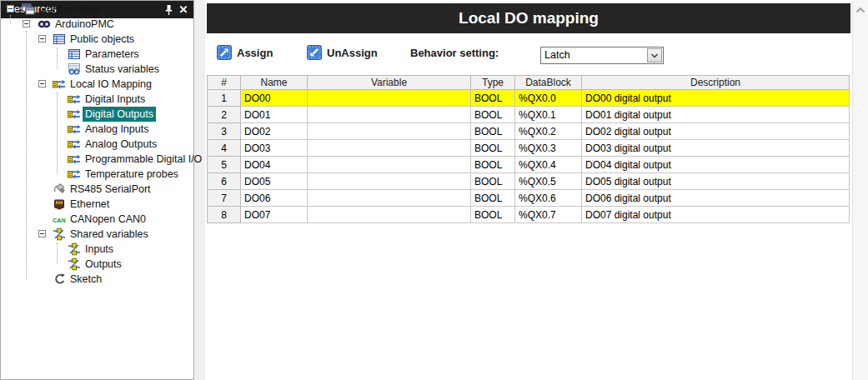  Describe the element at coordinates (97, 189) in the screenshot. I see `tree-item-rs485-serialport: RS485 SerialPort` at that location.